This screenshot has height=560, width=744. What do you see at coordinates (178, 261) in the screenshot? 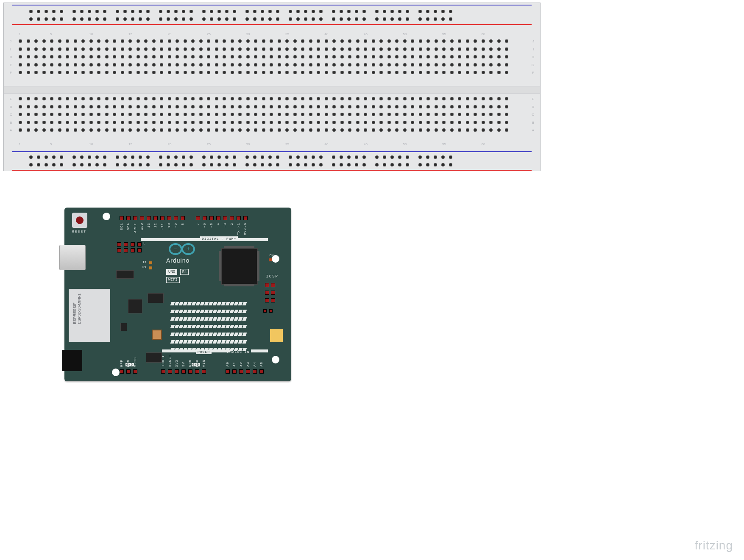
I see `brand-text: Arduino` at bounding box center [178, 261].